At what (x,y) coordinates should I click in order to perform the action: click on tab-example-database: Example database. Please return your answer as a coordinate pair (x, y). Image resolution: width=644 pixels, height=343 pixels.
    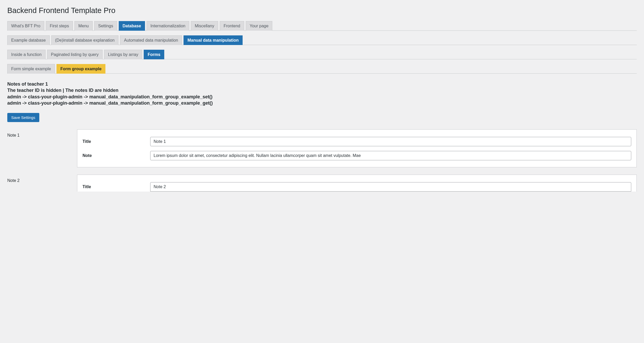
    Looking at the image, I should click on (29, 40).